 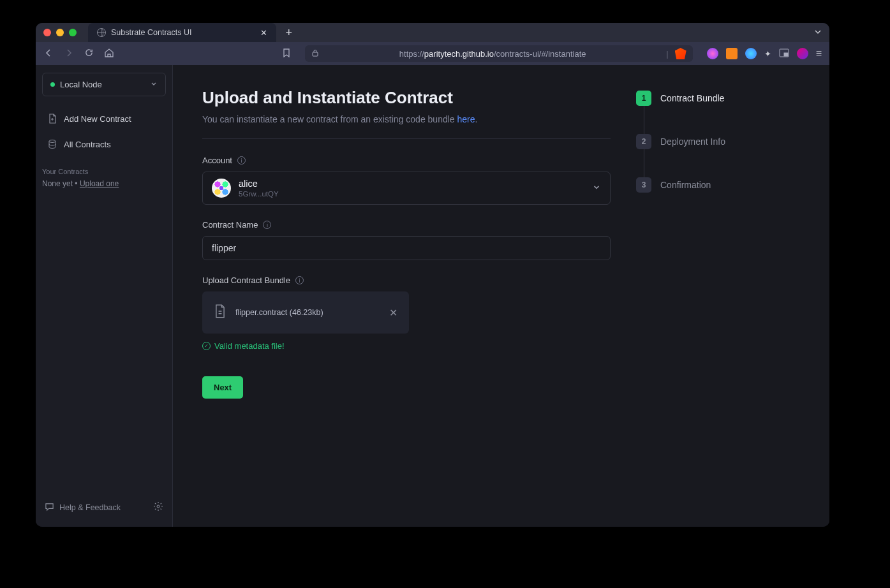 I want to click on titlebar: Substrate Contracts UI ✕ +, so click(x=433, y=33).